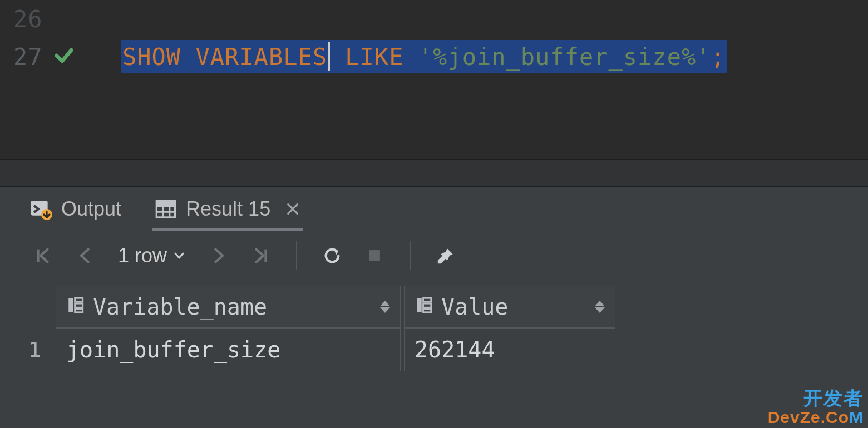 This screenshot has width=868, height=428. Describe the element at coordinates (219, 256) in the screenshot. I see `next-page-button` at that location.